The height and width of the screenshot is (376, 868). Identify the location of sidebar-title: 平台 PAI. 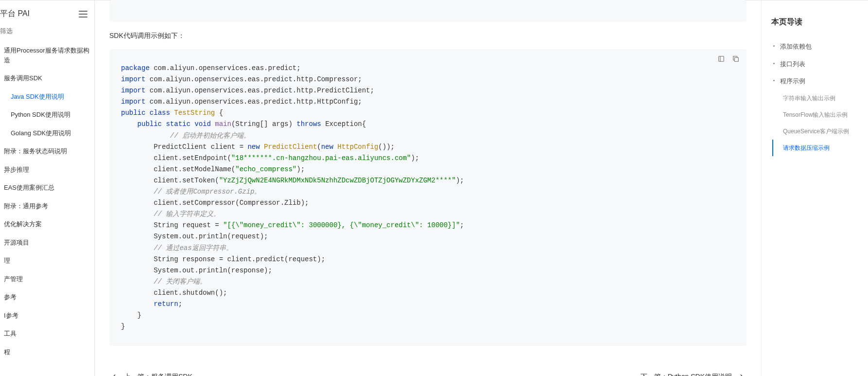
(15, 14).